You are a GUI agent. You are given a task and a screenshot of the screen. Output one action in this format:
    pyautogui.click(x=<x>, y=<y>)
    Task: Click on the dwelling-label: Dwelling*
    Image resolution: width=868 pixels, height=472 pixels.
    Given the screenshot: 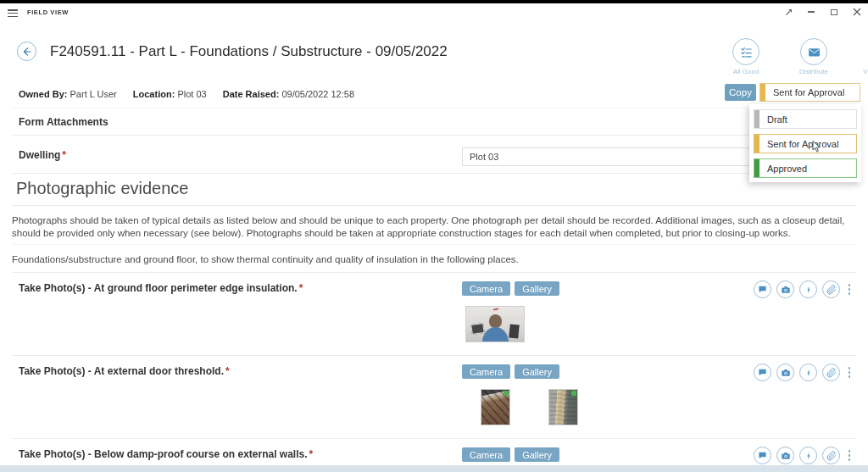 What is the action you would take?
    pyautogui.click(x=42, y=155)
    